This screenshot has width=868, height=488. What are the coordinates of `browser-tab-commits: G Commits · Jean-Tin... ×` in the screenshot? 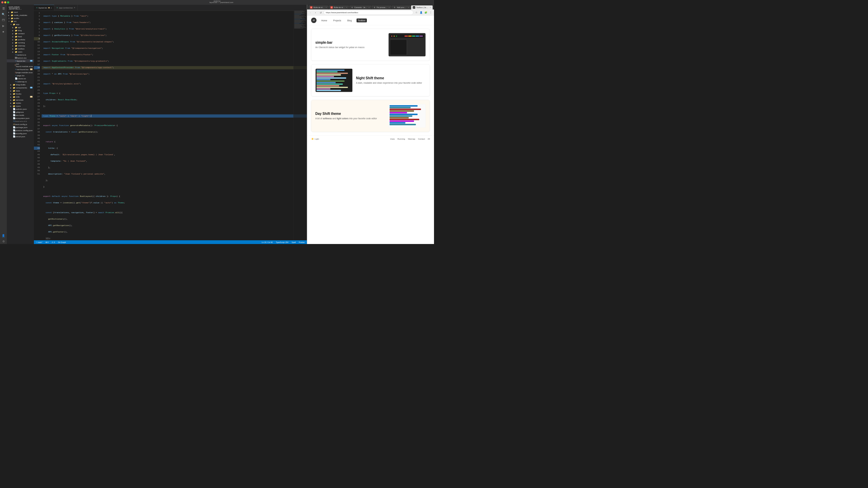 It's located at (360, 7).